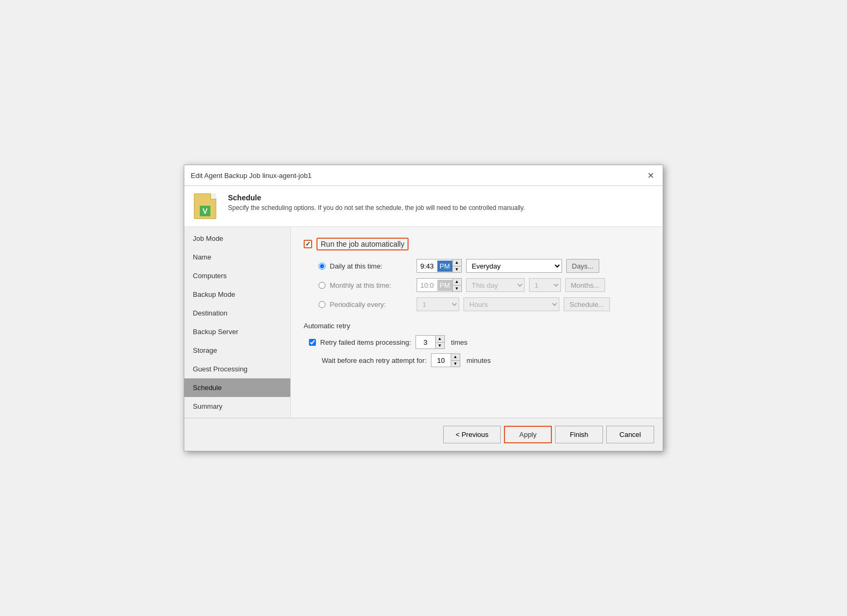 Image resolution: width=847 pixels, height=616 pixels. Describe the element at coordinates (430, 342) in the screenshot. I see `retry-times-input: ▲ ▼` at that location.